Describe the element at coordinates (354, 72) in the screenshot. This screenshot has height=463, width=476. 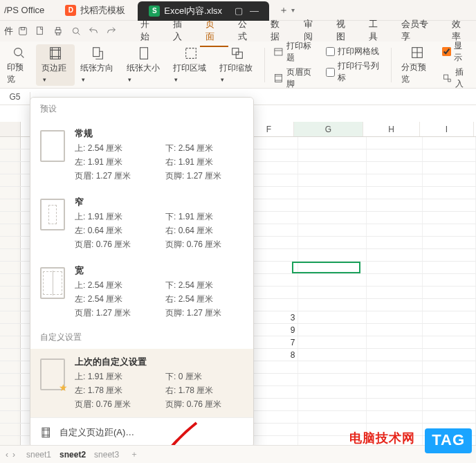
I see `print-rowcol-checkbox: 打印行号列标` at that location.